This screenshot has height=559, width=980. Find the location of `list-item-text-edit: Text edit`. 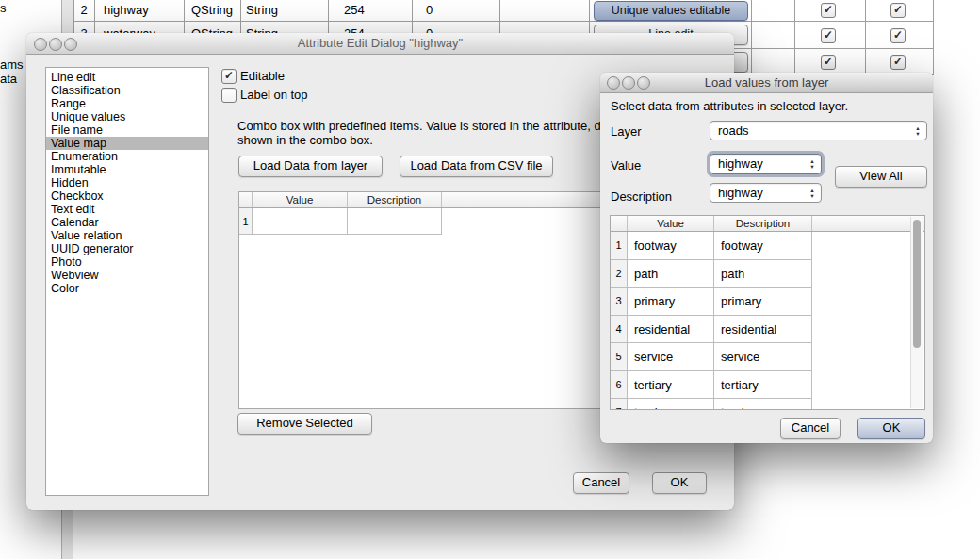

list-item-text-edit: Text edit is located at coordinates (127, 209).